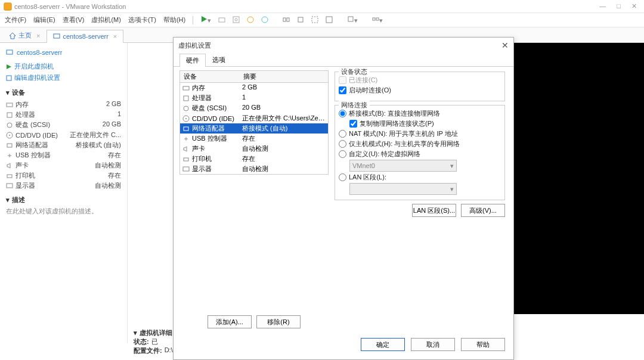 The width and height of the screenshot is (644, 360). Describe the element at coordinates (115, 36) in the screenshot. I see `tab-vm-close: ×` at that location.